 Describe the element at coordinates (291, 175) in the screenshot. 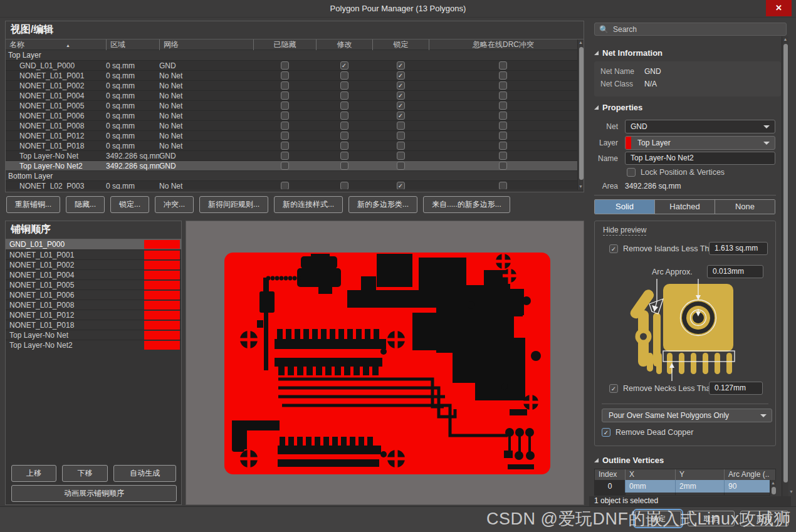

I see `layer-group-row: Bottom Layer` at that location.